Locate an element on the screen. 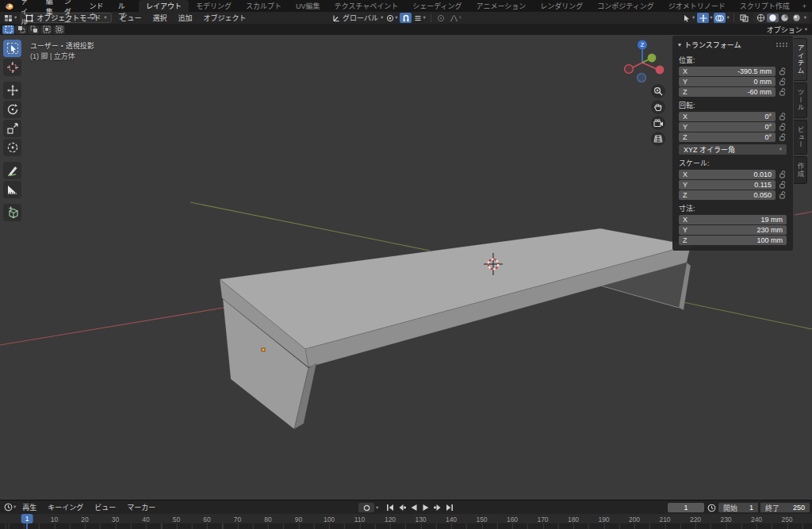 The height and width of the screenshot is (529, 812). use-preview-range-toggle is located at coordinates (712, 508).